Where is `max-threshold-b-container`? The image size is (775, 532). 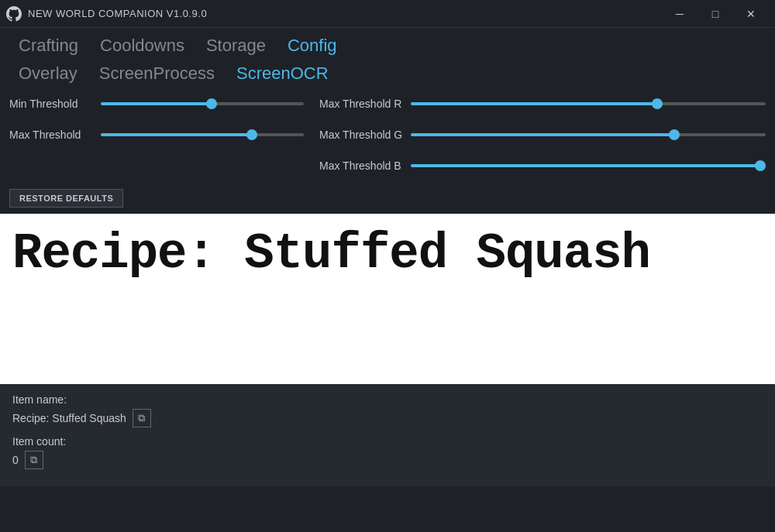 max-threshold-b-container is located at coordinates (588, 166).